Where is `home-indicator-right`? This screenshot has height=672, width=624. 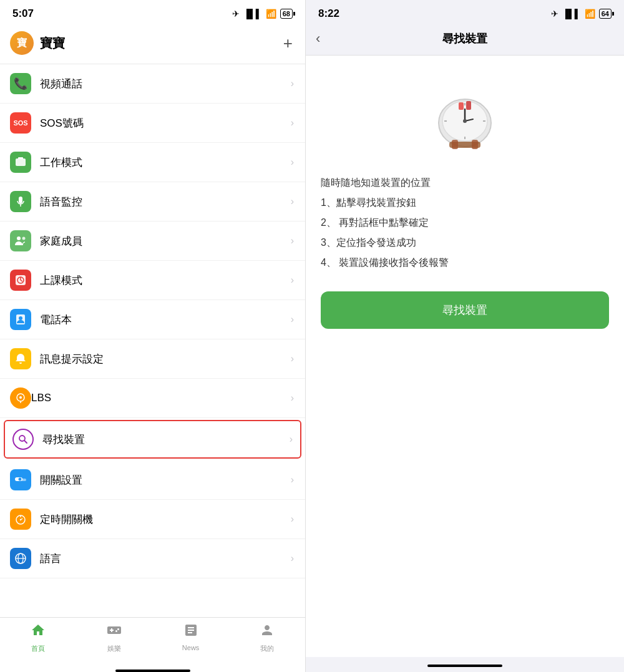
home-indicator-right is located at coordinates (465, 666).